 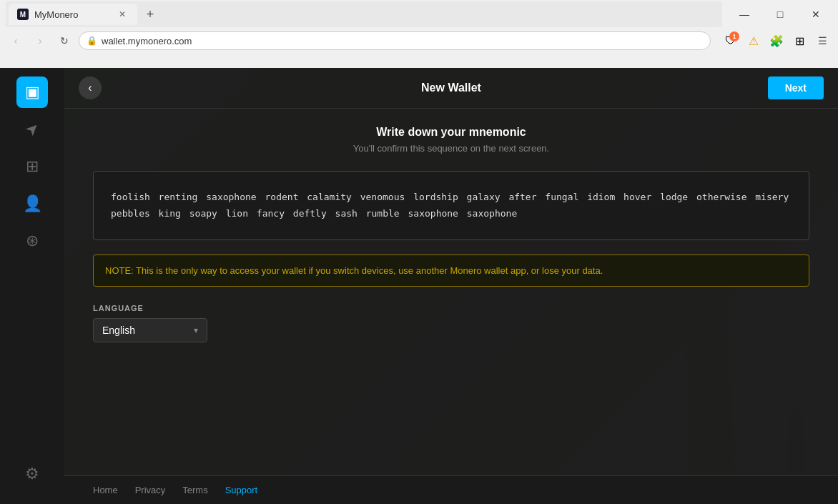 I want to click on language-dropdown: English ▾, so click(x=150, y=330).